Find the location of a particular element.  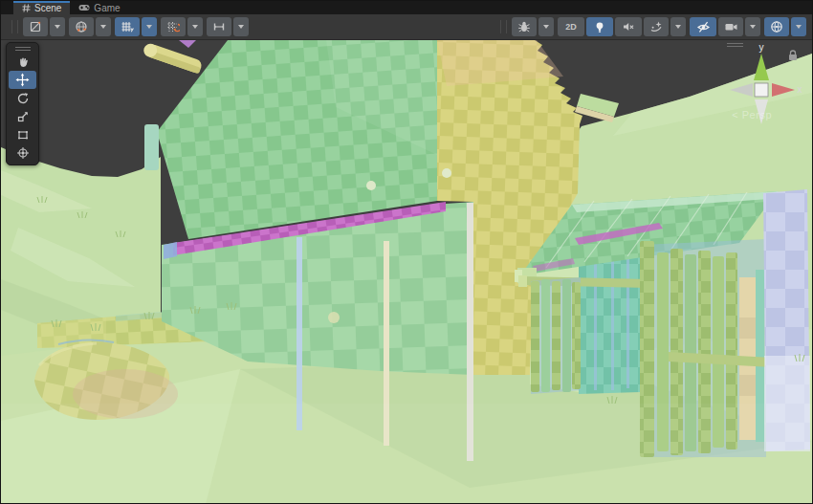

grid-snap-icon is located at coordinates (173, 27).